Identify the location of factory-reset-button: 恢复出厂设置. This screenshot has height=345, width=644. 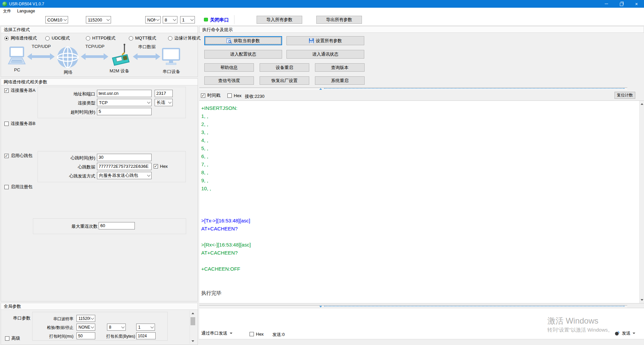
(284, 80).